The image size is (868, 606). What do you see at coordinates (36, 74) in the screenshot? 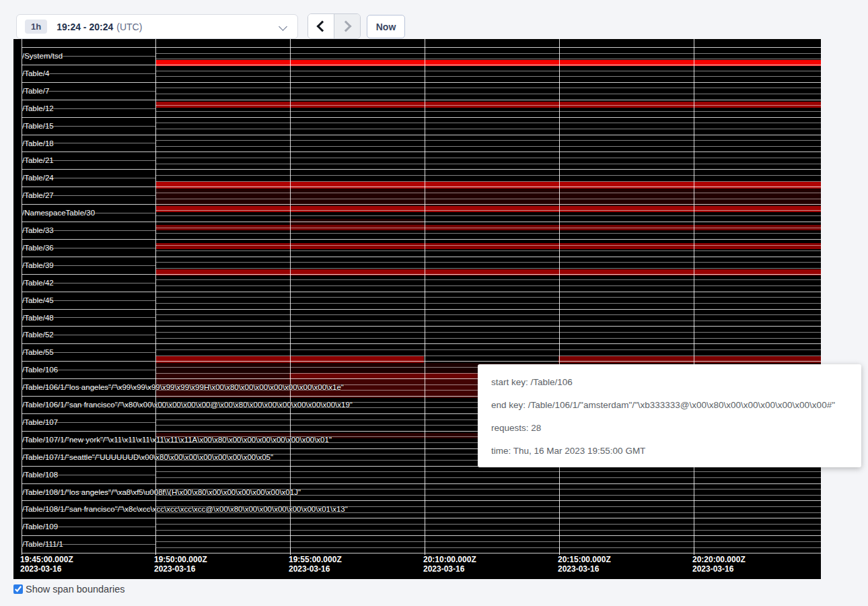
I see `row-label: /Table/4` at bounding box center [36, 74].